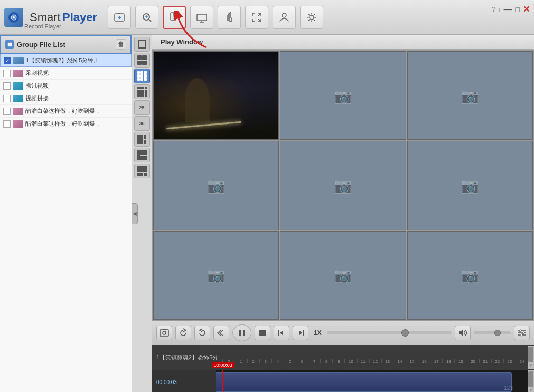 This screenshot has width=534, height=392. I want to click on audio-settings-btn, so click(522, 333).